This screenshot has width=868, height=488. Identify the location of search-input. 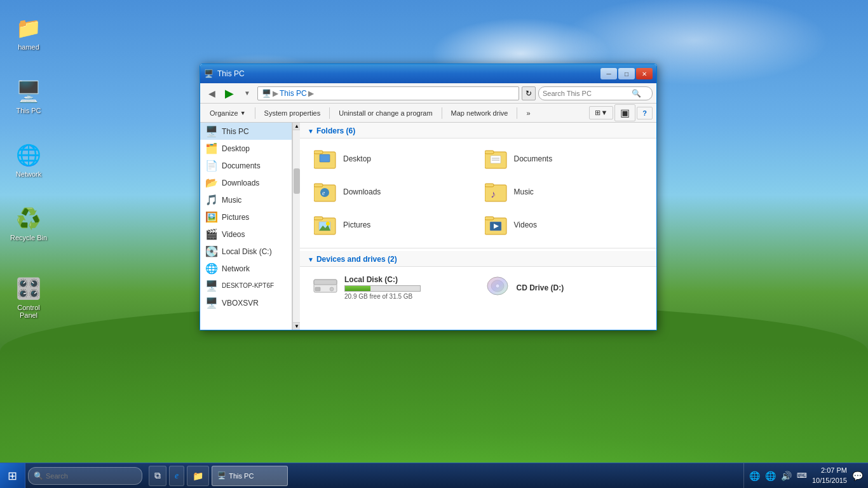
(587, 93).